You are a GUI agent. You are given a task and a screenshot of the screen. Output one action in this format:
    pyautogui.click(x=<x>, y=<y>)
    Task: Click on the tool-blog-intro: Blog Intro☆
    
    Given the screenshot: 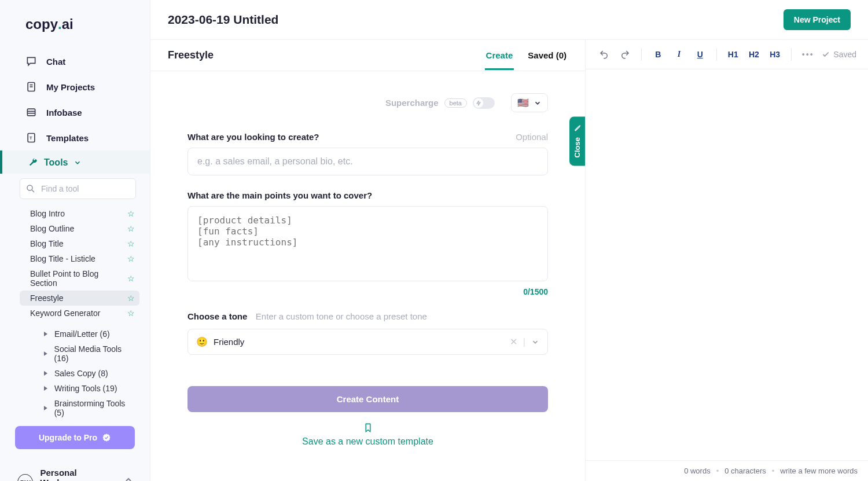 What is the action you would take?
    pyautogui.click(x=80, y=214)
    